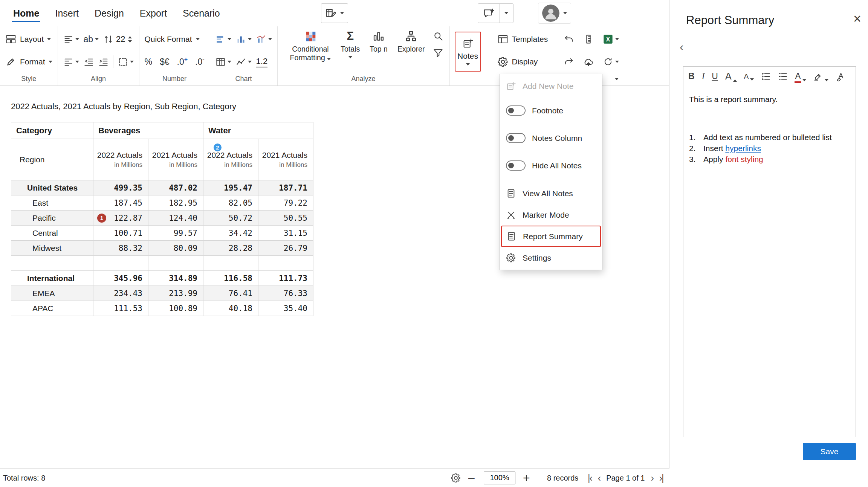  What do you see at coordinates (121, 308) in the screenshot?
I see `value-cell: 111.53` at bounding box center [121, 308].